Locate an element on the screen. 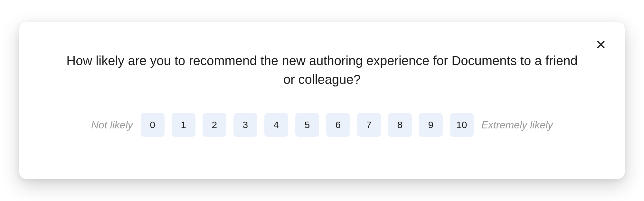  rating-buttons-group: 0 1 2 3 4 5 6 7 8 9 10 is located at coordinates (307, 125).